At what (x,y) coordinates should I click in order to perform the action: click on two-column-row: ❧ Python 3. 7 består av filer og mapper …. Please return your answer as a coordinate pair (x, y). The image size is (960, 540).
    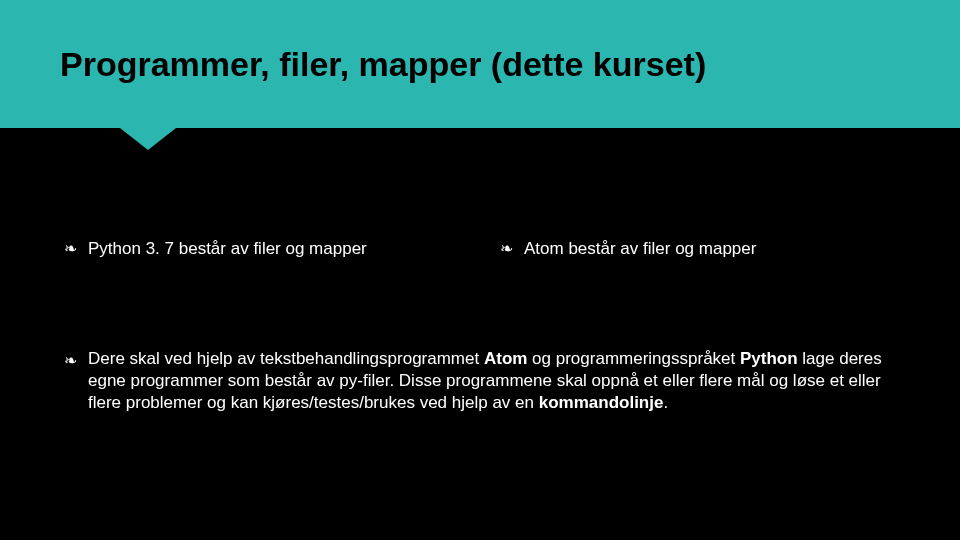
    Looking at the image, I should click on (480, 249).